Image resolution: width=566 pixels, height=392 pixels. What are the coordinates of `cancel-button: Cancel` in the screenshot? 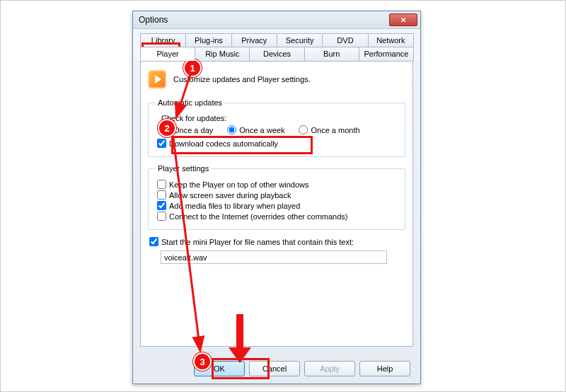 It's located at (275, 369).